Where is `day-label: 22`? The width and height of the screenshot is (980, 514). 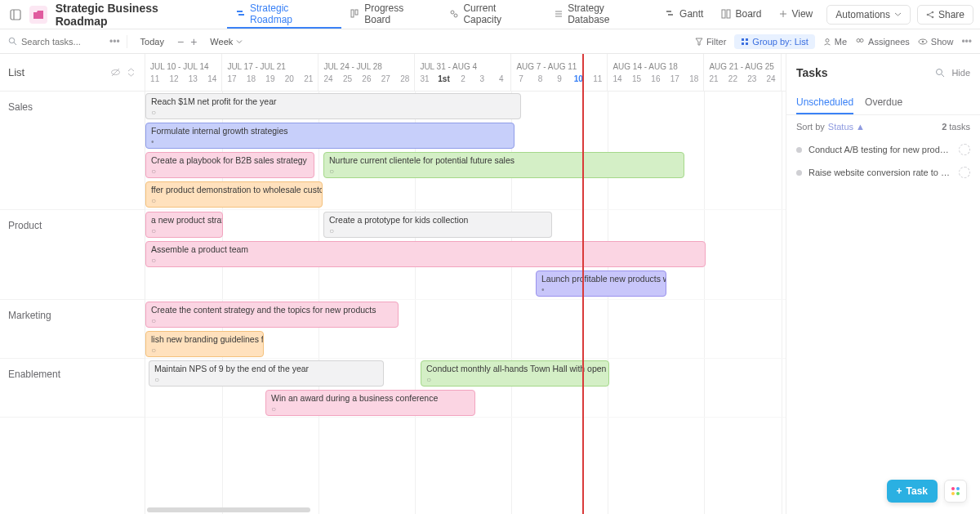 day-label: 22 is located at coordinates (733, 80).